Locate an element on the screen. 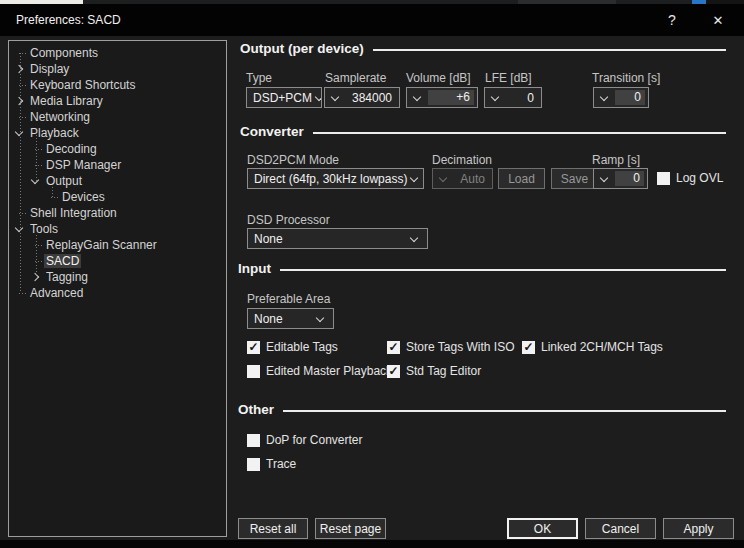 This screenshot has height=548, width=744. samplerate-select: 384000 is located at coordinates (362, 98).